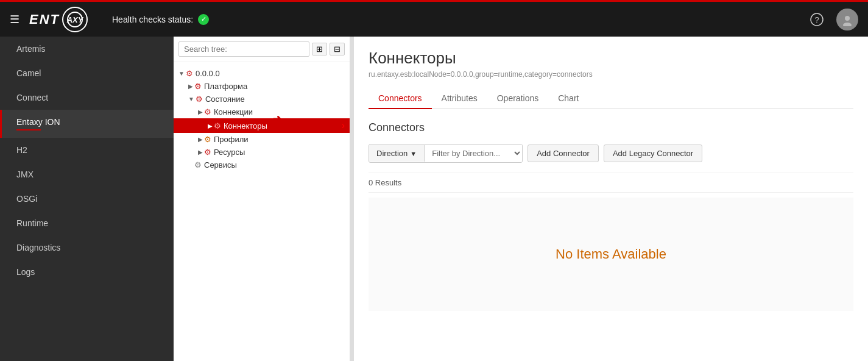 The width and height of the screenshot is (868, 361). What do you see at coordinates (244, 49) in the screenshot?
I see `tree-search-input` at bounding box center [244, 49].